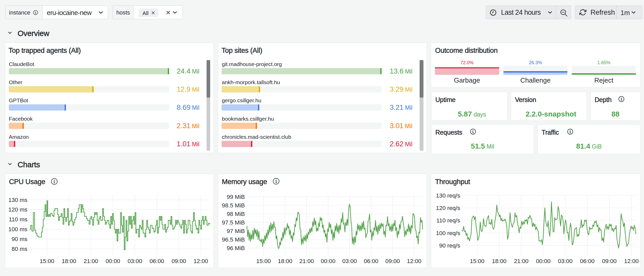 This screenshot has height=276, width=644. I want to click on svg-text: 90 req/s, so click(450, 245).